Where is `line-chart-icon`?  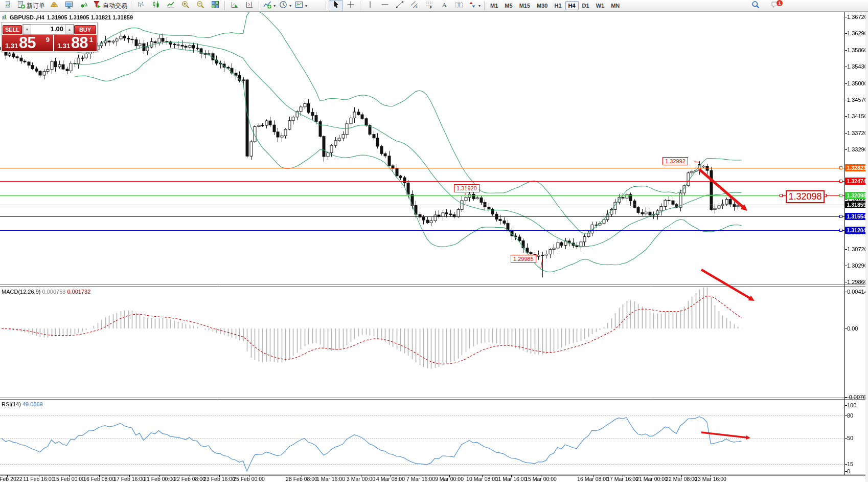
line-chart-icon is located at coordinates (171, 6).